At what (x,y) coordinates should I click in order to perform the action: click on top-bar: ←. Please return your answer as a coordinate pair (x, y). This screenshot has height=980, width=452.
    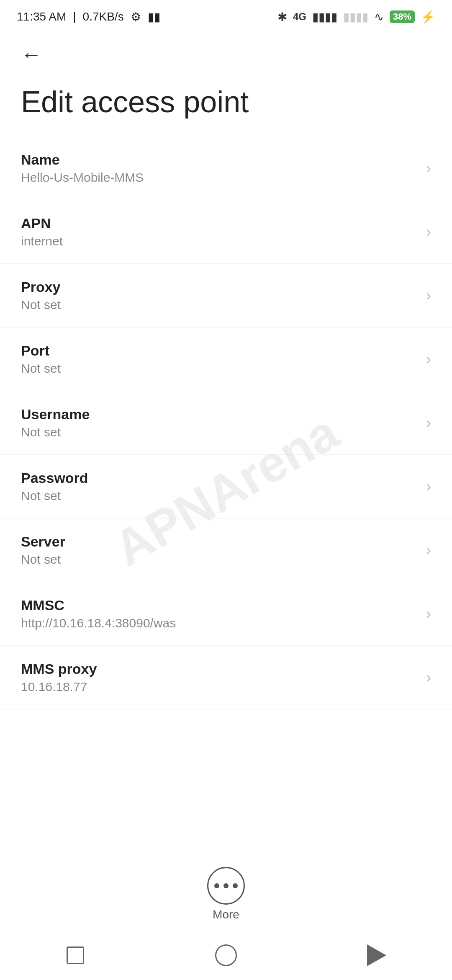
    Looking at the image, I should click on (226, 54).